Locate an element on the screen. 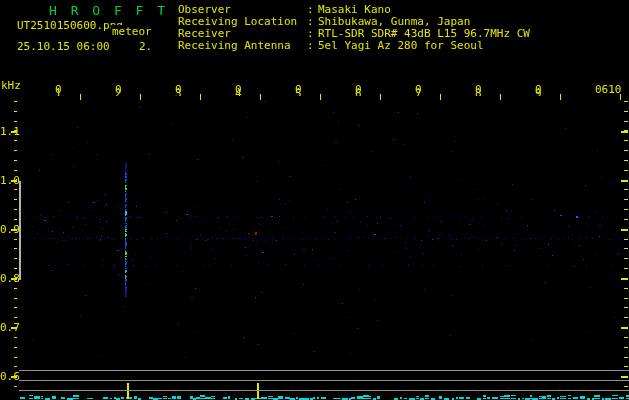 This screenshot has width=629, height=400. freq-range-marker-bar is located at coordinates (20, 230).